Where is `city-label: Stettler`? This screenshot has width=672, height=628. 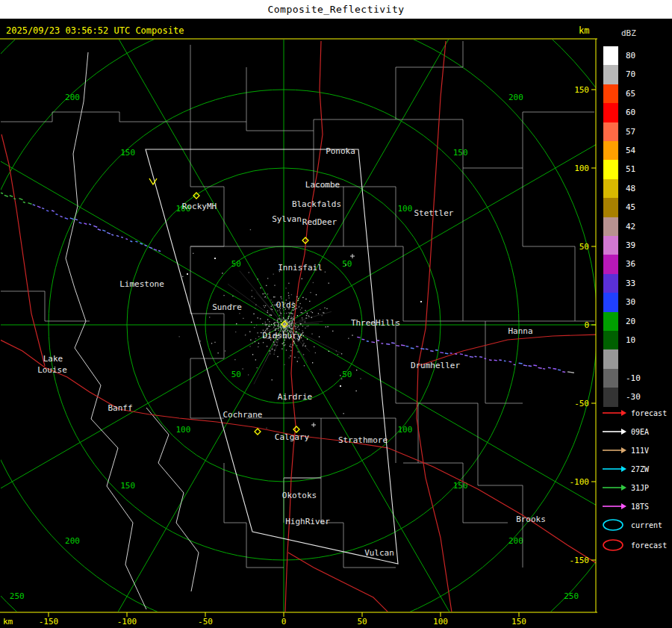 city-label: Stettler is located at coordinates (435, 214).